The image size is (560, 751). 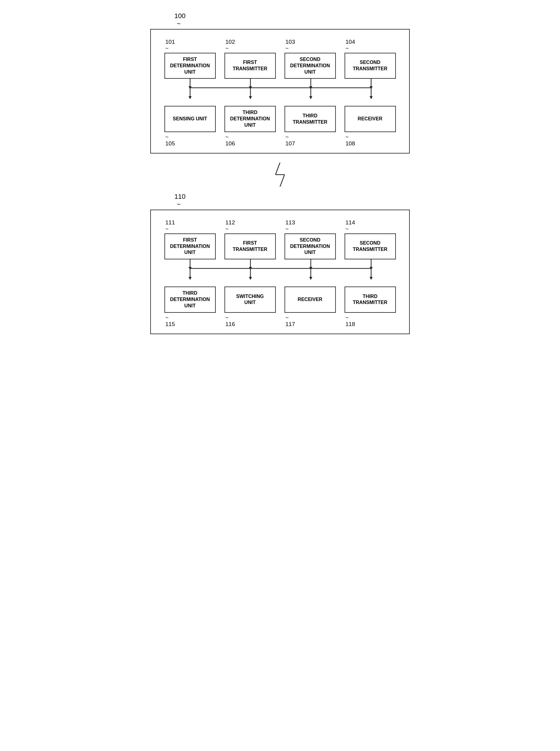 What do you see at coordinates (370, 119) in the screenshot?
I see `unit108-label: RECEIVER` at bounding box center [370, 119].